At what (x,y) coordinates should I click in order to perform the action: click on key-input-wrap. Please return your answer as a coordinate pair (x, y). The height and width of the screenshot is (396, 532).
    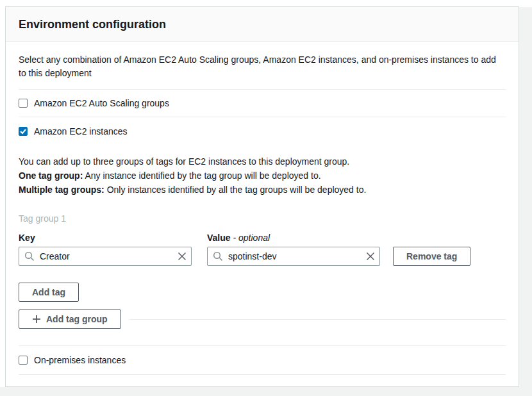
    Looking at the image, I should click on (105, 256).